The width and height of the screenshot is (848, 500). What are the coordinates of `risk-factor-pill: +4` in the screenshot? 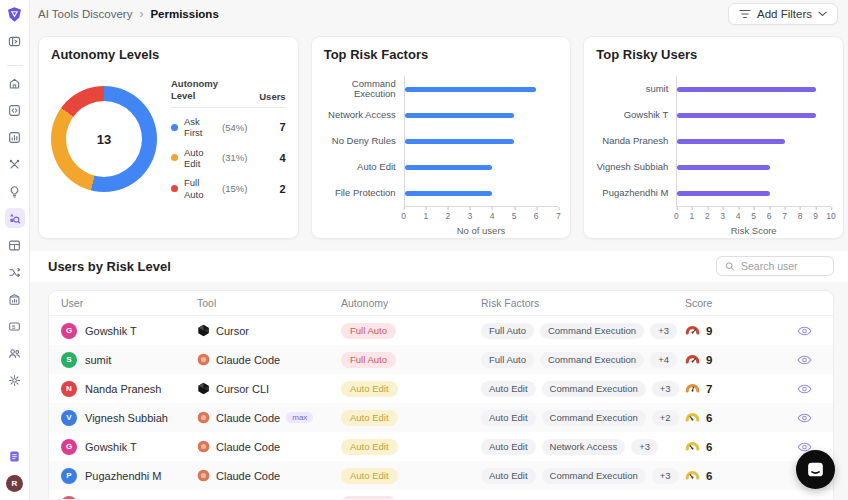 It's located at (664, 360).